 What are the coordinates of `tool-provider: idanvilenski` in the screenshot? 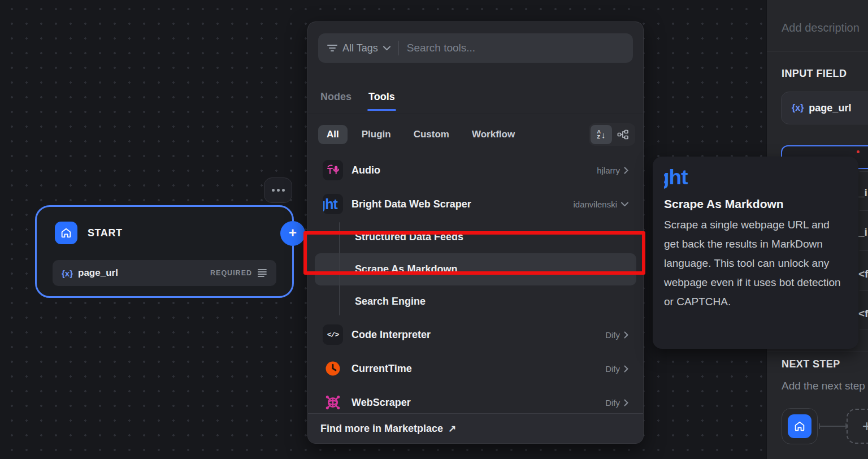 It's located at (601, 205).